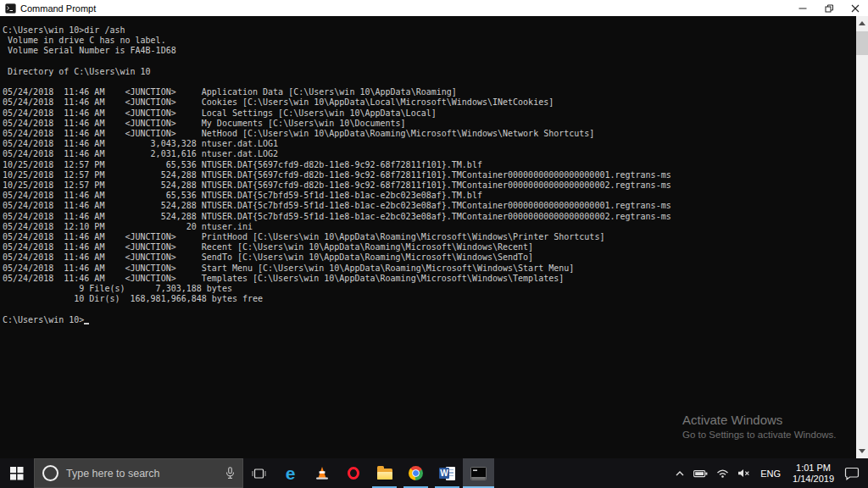 The width and height of the screenshot is (868, 488). Describe the element at coordinates (862, 451) in the screenshot. I see `scroll-down-icon` at that location.